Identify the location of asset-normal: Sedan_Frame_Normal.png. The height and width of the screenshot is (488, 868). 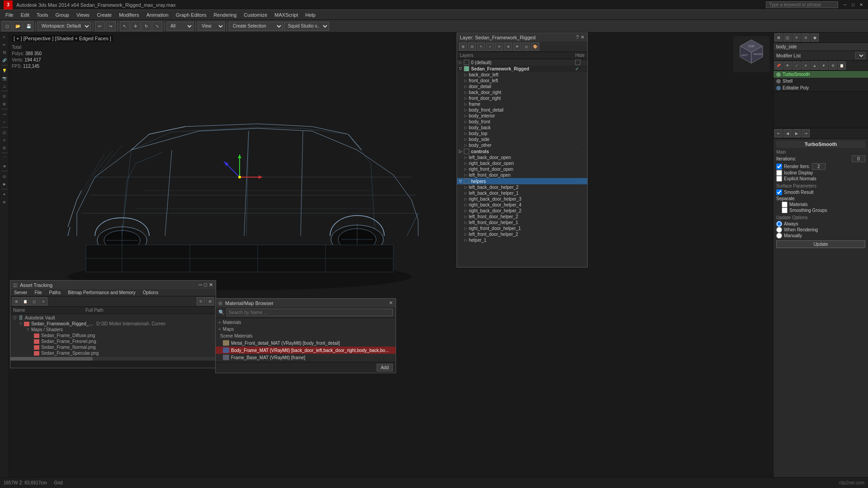
(113, 347).